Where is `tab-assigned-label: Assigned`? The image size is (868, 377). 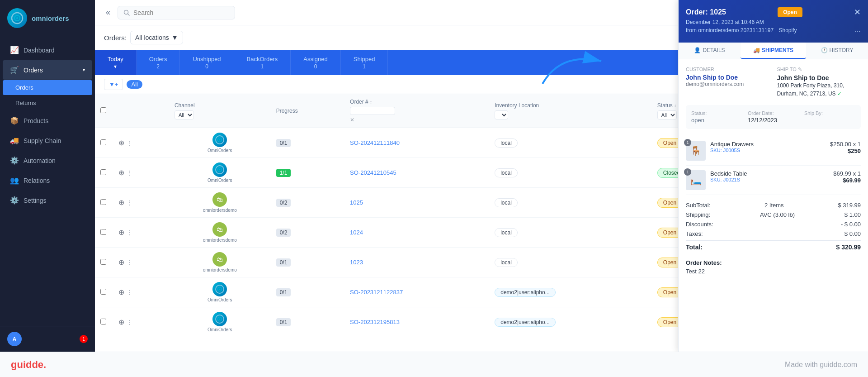 tab-assigned-label: Assigned is located at coordinates (316, 59).